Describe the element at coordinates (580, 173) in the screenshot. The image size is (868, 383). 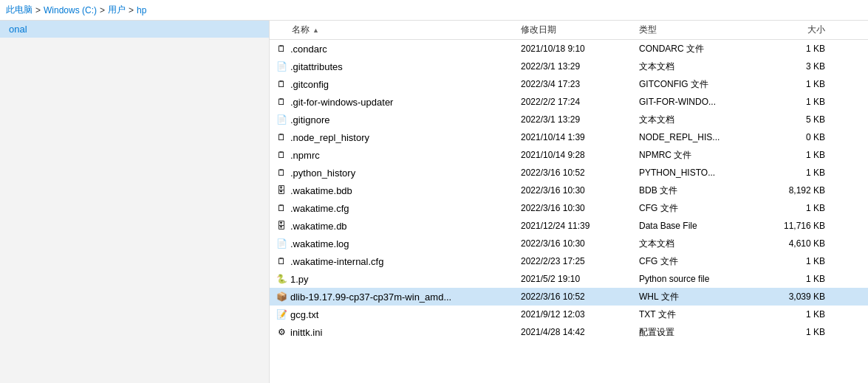
I see `file-date-cell: 2022/3/16 10:52` at that location.